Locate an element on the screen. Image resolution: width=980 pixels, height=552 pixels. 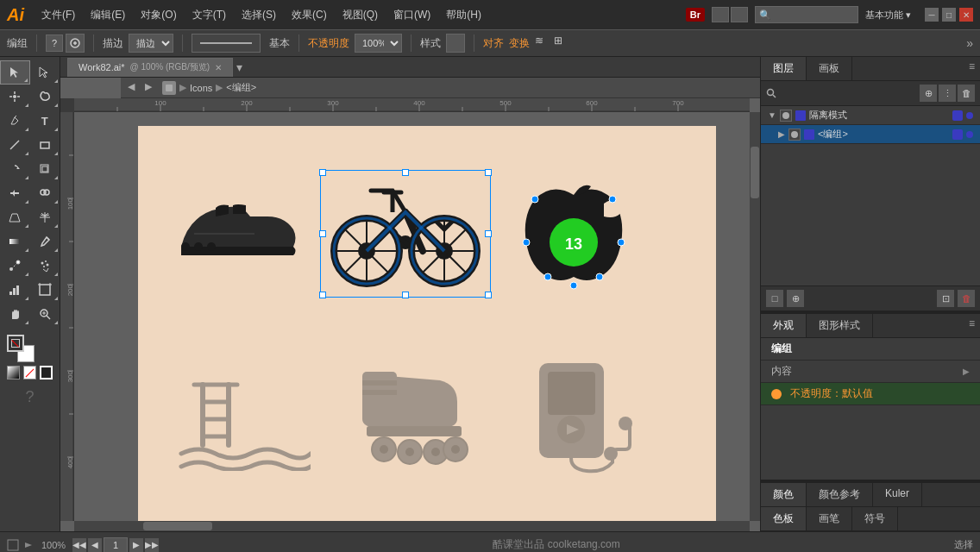
brushes-tab: 画笔 is located at coordinates (830, 519).